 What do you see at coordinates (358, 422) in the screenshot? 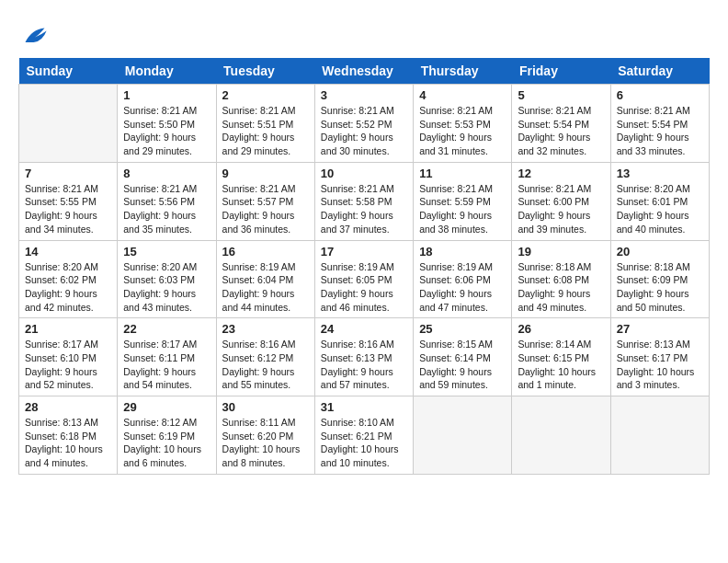
I see `sunrise-label: Sunrise: 8:10 AM` at bounding box center [358, 422].